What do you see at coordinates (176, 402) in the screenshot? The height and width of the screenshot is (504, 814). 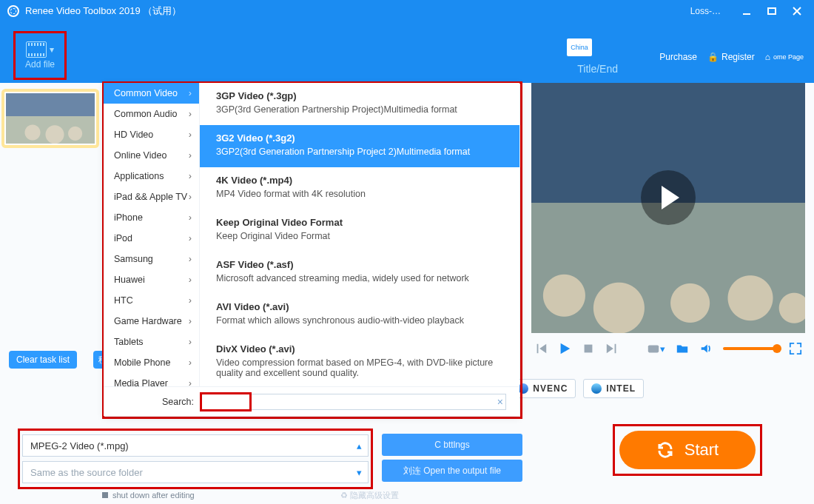 I see `search-label: Search:` at bounding box center [176, 402].